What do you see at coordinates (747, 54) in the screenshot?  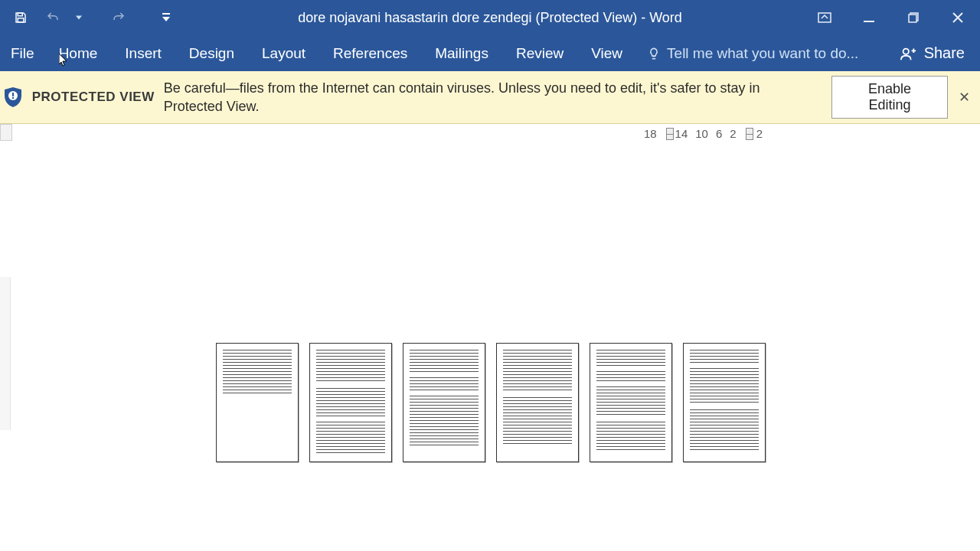 I see `tell-me-search: Tell me what you want to do...` at bounding box center [747, 54].